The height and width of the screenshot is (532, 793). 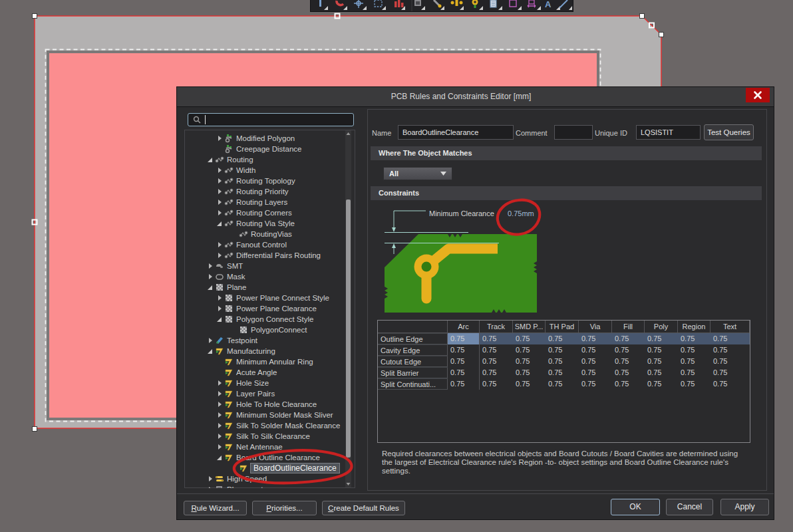 I want to click on svg-text: A, so click(x=548, y=5).